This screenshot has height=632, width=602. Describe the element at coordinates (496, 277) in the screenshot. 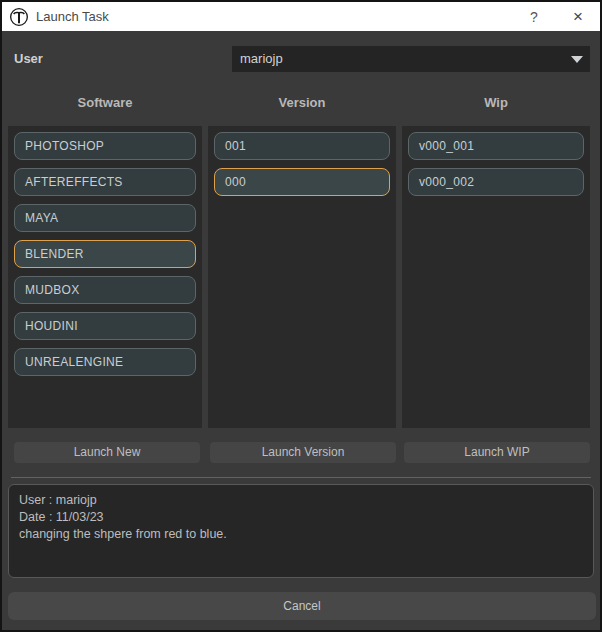

I see `wip-list: v000_001v000_002` at that location.